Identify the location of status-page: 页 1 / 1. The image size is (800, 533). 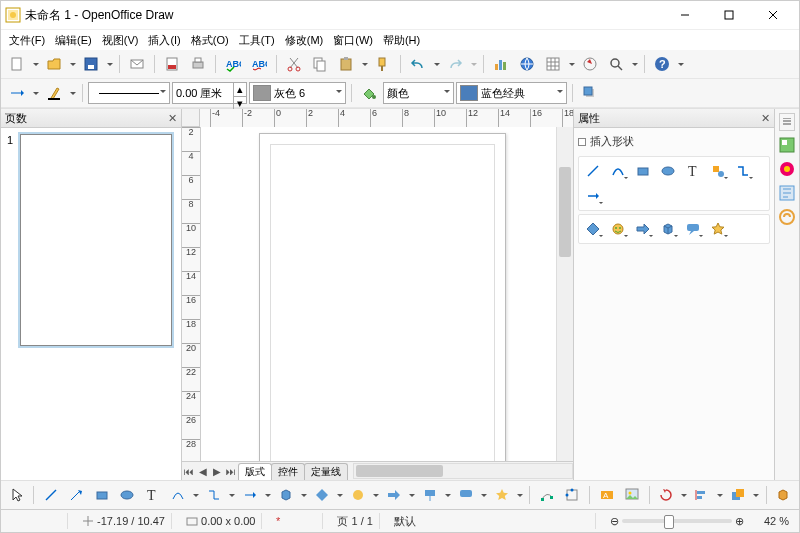
(355, 521).